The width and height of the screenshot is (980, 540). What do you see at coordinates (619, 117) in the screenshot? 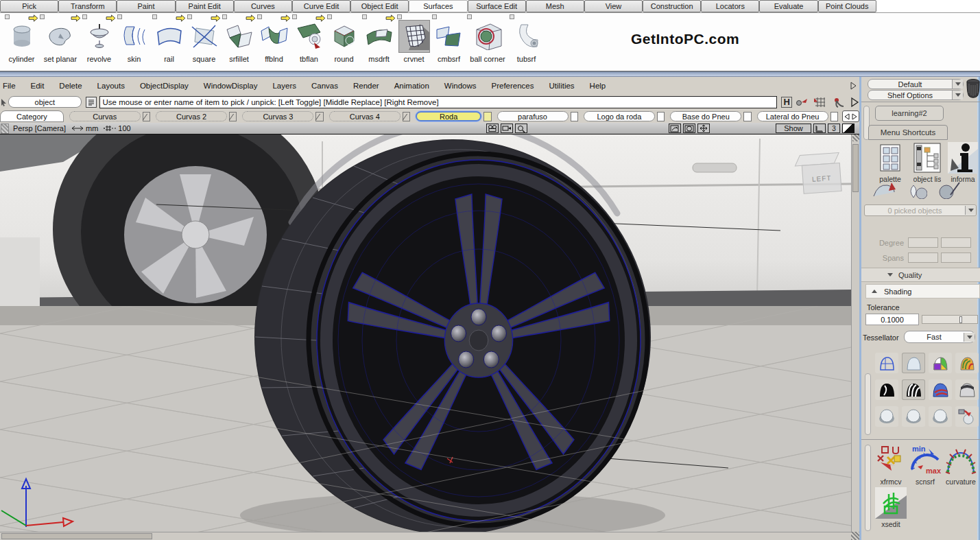
I see `shelf-tab-logo-da-roda: Logo da roda` at bounding box center [619, 117].